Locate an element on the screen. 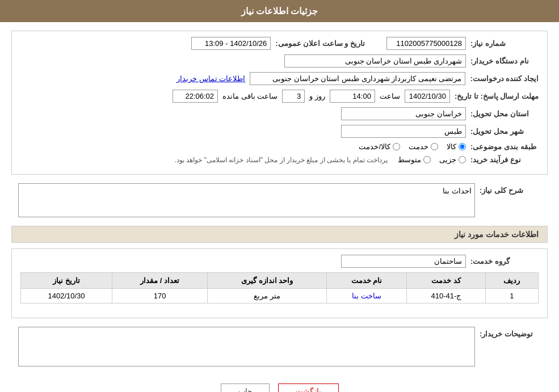  radio-khedmat: خدمت is located at coordinates (423, 146).